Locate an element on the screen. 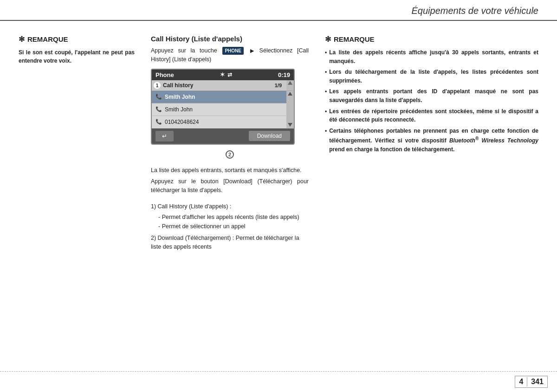 This screenshot has height=392, width=557. item-1-sub-1: - Permet d'afficher les appels récents (… is located at coordinates (230, 217).